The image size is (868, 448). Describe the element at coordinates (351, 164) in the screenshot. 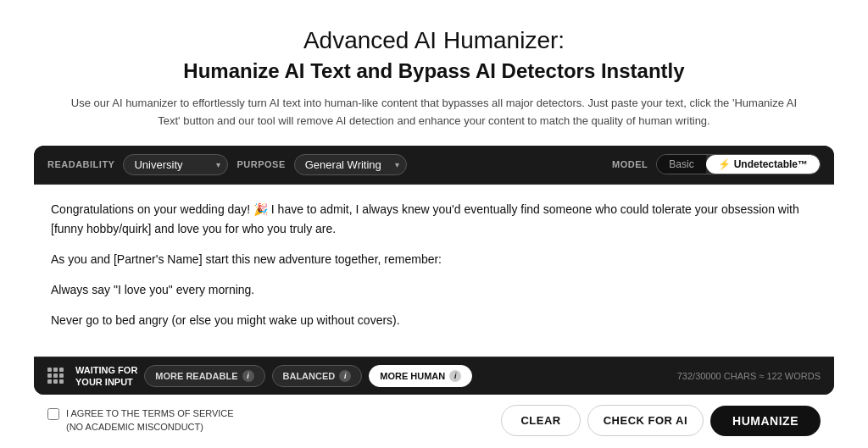

I see `purpose-select-wrapper: General Writing Academic Business Creati…` at that location.